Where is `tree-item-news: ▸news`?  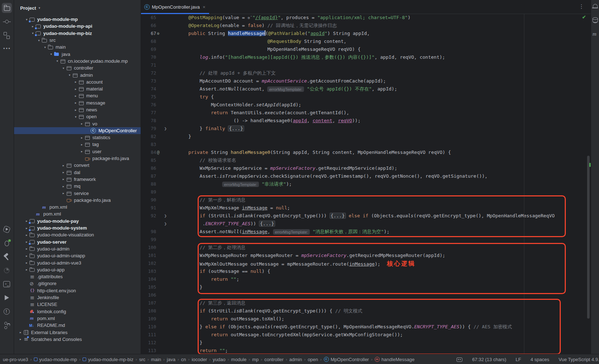
tree-item-news: ▸news is located at coordinates (77, 110).